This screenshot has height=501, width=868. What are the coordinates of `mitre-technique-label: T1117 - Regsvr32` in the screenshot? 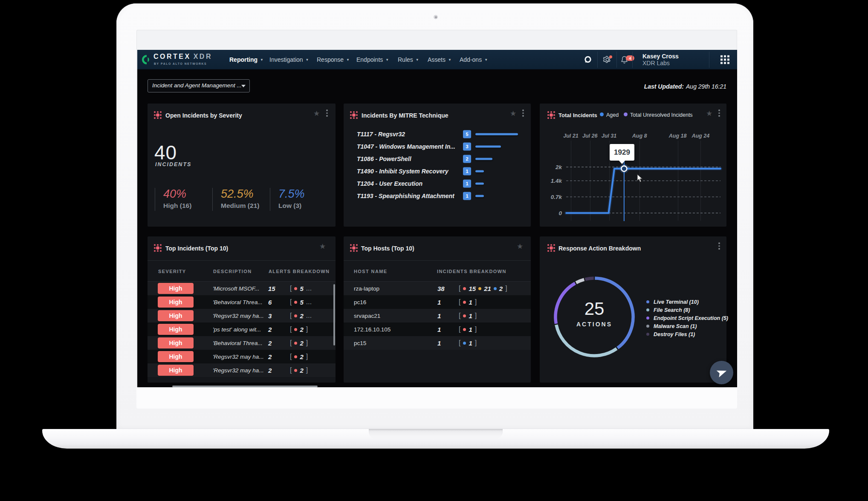 It's located at (381, 134).